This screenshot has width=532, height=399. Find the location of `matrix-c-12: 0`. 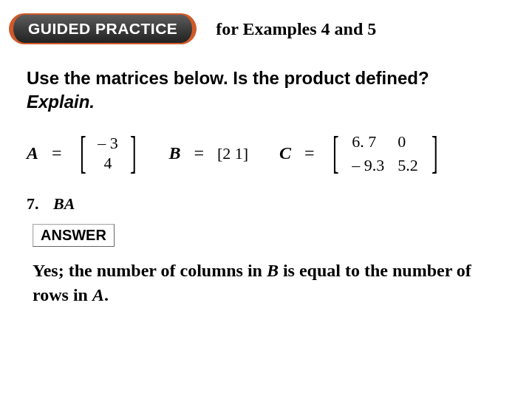

matrix-c-12: 0 is located at coordinates (408, 142).